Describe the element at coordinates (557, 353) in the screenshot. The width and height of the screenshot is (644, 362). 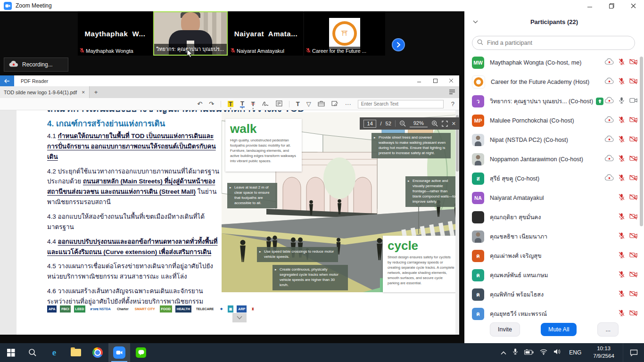
I see `speaker-icon` at that location.